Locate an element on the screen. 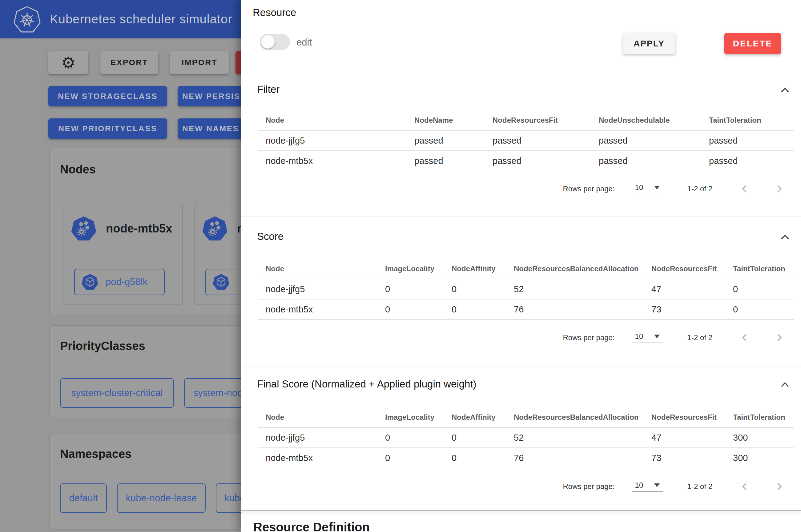  apply-button: APPLY is located at coordinates (649, 43).